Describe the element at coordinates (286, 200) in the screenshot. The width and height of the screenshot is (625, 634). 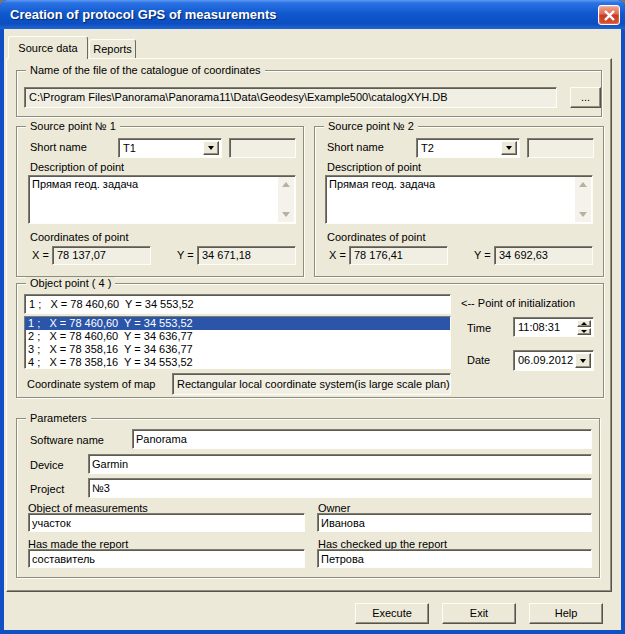
I see `sp1-scrollbar` at that location.